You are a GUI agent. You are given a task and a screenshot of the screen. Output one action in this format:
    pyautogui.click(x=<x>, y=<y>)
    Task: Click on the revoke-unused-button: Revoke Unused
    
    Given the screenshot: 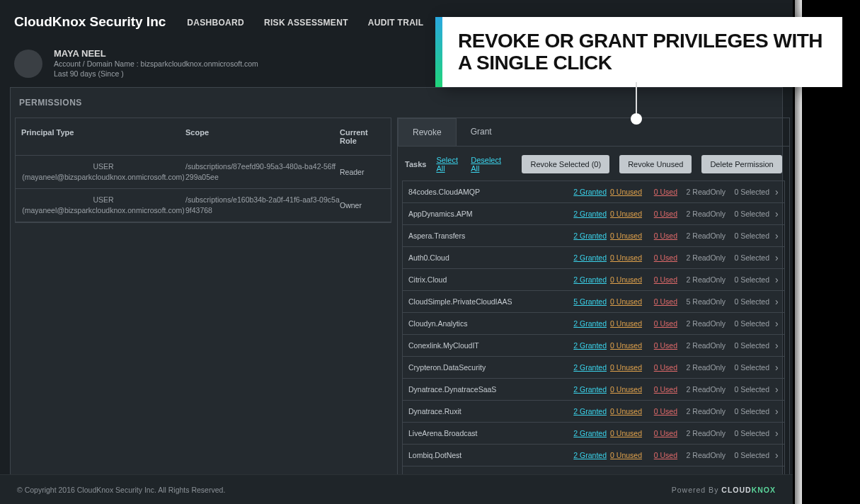 What is the action you would take?
    pyautogui.click(x=655, y=164)
    